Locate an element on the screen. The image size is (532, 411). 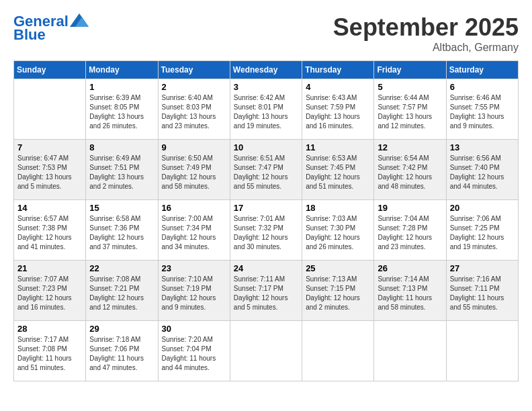
day-header-wednesday: Wednesday is located at coordinates (266, 70).